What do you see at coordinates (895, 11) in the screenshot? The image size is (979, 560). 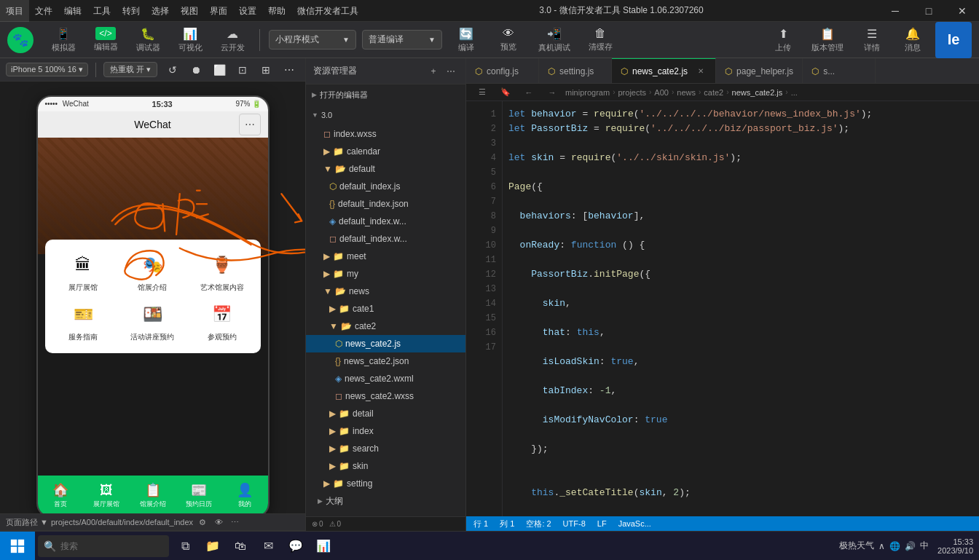 I see `minimize-button: ─` at bounding box center [895, 11].